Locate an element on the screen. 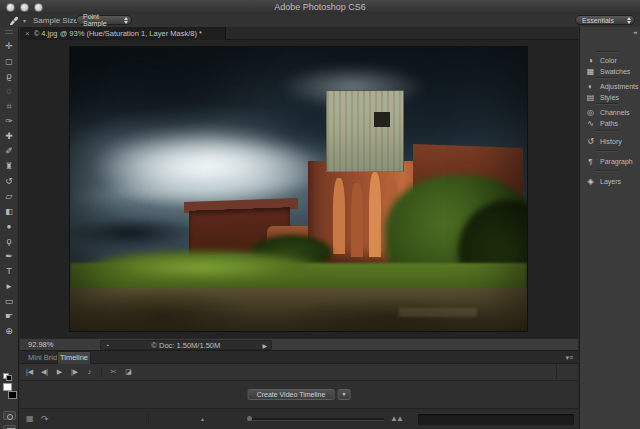  panel-button-paths: ∿ Paths is located at coordinates (610, 124).